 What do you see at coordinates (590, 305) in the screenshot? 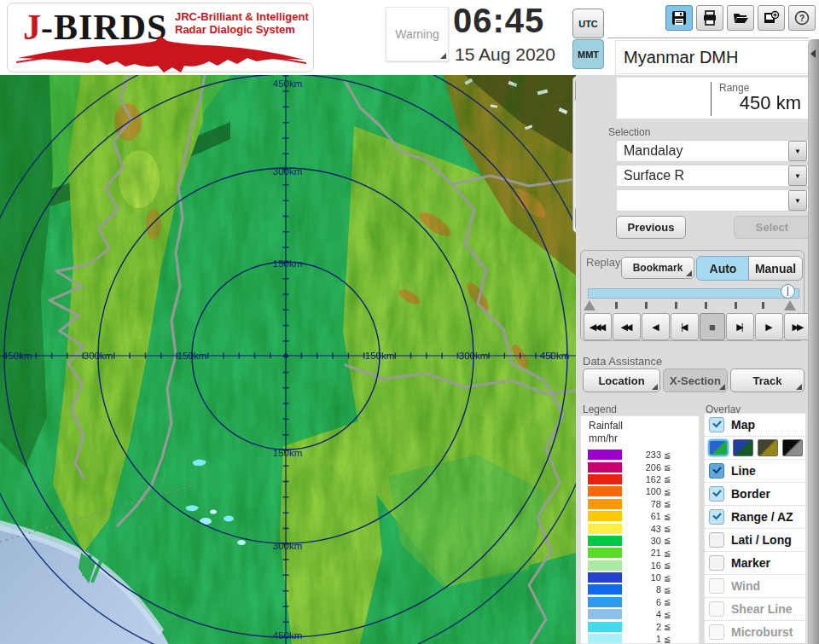
I see `replay-range-start-handle` at bounding box center [590, 305].